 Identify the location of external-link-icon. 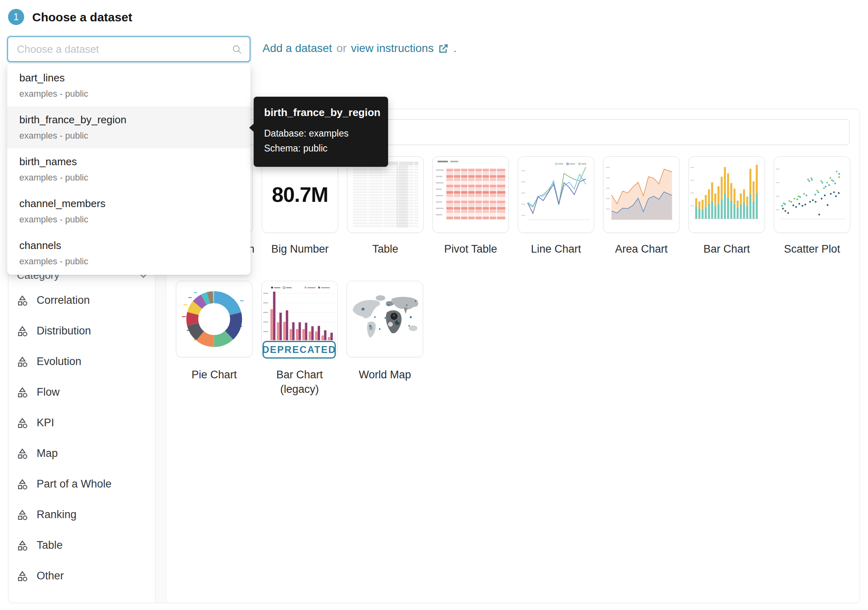
(444, 48).